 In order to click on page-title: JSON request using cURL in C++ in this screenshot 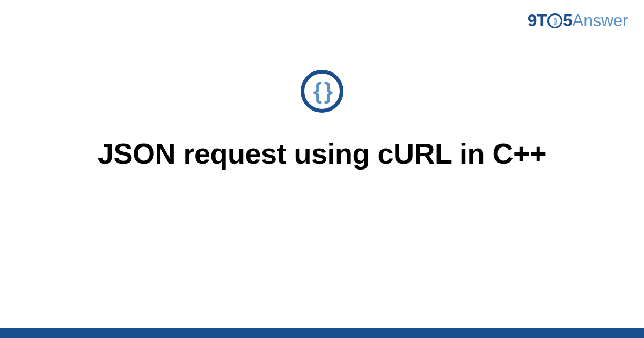, I will do `click(322, 153)`.